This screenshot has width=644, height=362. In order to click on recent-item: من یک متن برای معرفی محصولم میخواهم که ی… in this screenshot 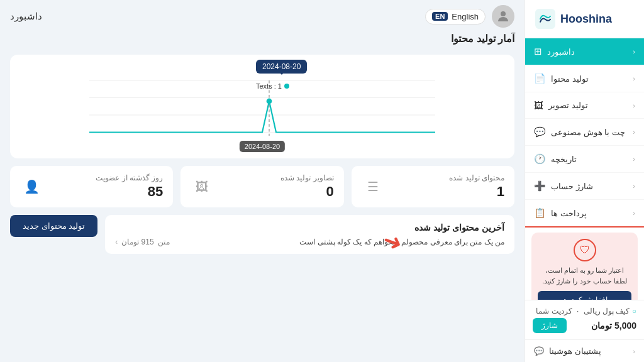, I will do `click(309, 242)`.